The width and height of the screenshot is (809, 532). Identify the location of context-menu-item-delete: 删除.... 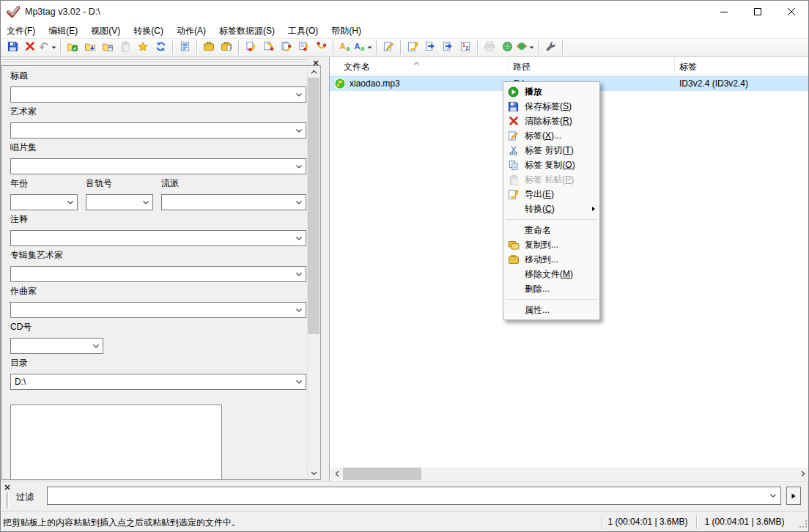
(551, 289).